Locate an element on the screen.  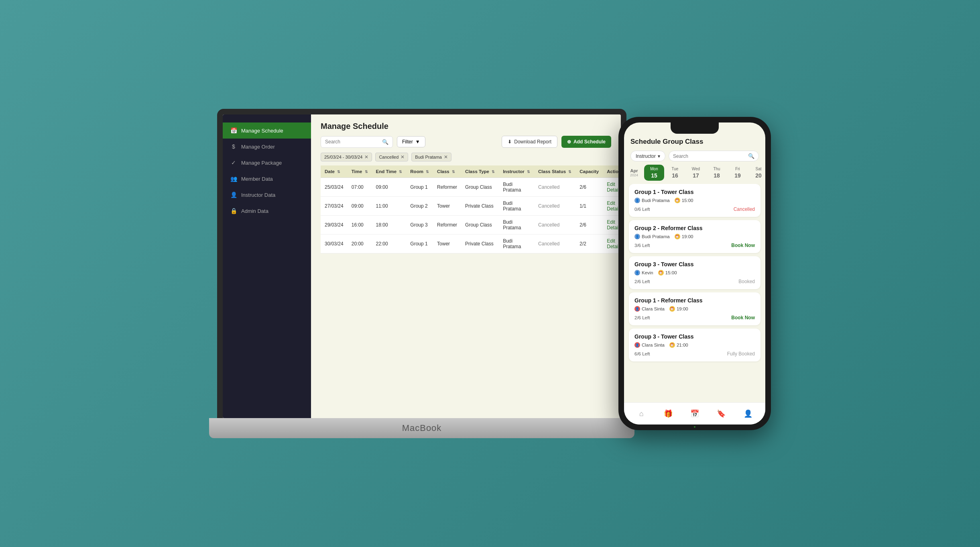
col-time: Time ⇅ is located at coordinates (360, 172).